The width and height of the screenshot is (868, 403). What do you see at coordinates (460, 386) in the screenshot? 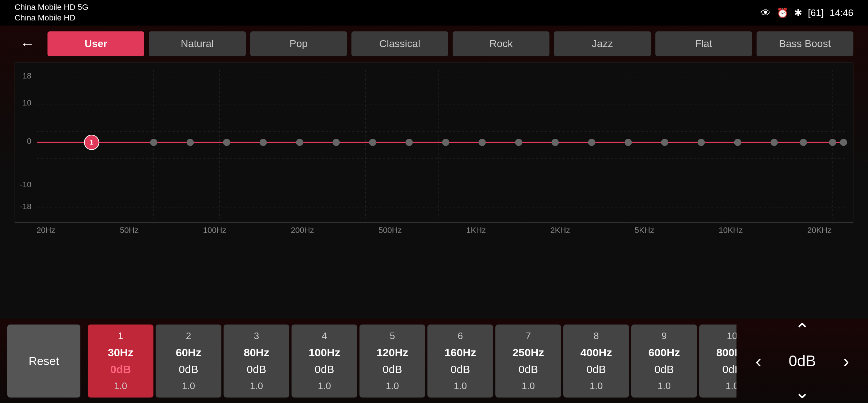
I see `band-q-6: 1.0` at bounding box center [460, 386].